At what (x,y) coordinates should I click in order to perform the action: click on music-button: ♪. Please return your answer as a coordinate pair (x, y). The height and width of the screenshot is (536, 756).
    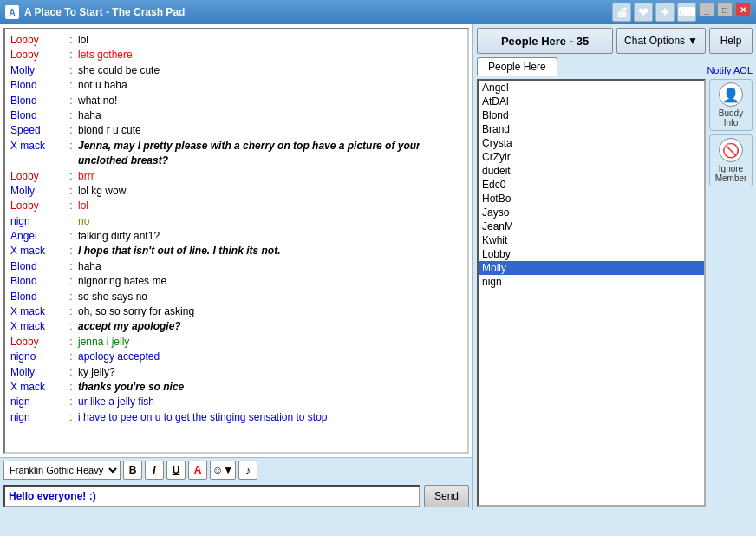
    Looking at the image, I should click on (248, 470).